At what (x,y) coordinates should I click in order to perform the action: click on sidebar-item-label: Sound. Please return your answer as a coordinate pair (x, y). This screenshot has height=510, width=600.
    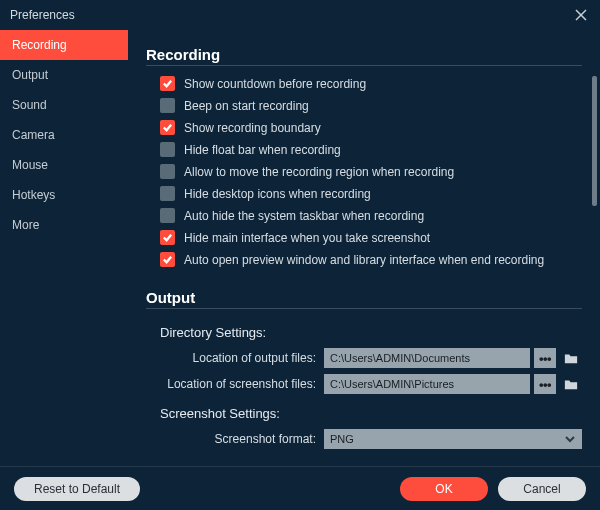
    Looking at the image, I should click on (30, 105).